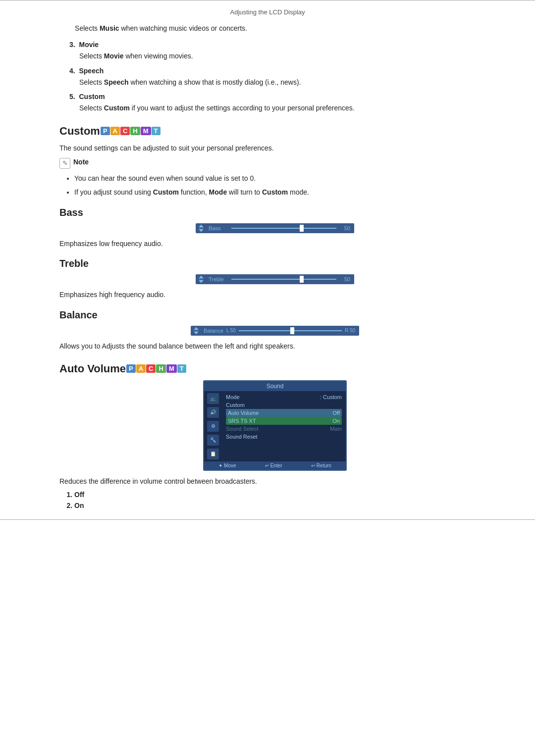 Image resolution: width=535 pixels, height=756 pixels. Describe the element at coordinates (213, 454) in the screenshot. I see `menu-icon-5: 📋` at that location.